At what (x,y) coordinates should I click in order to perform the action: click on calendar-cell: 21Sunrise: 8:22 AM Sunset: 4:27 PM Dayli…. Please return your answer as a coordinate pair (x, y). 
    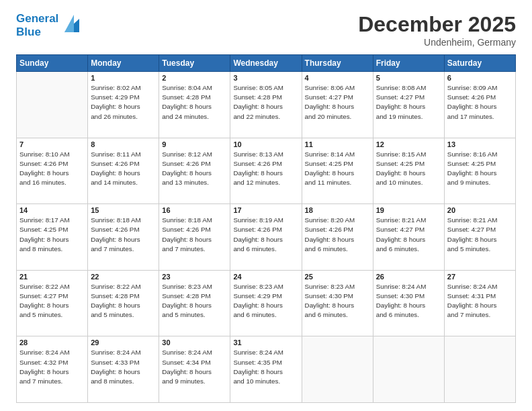
    Looking at the image, I should click on (52, 304).